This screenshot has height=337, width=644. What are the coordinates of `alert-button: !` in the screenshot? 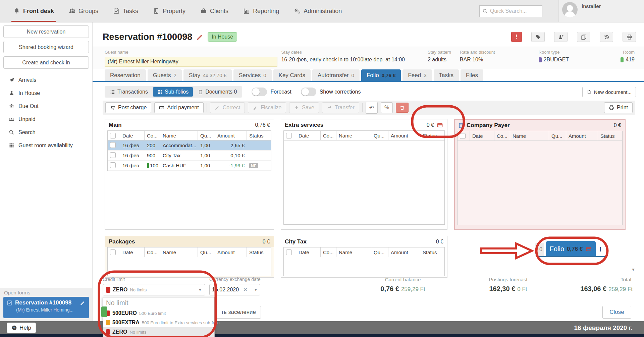 It's located at (517, 37).